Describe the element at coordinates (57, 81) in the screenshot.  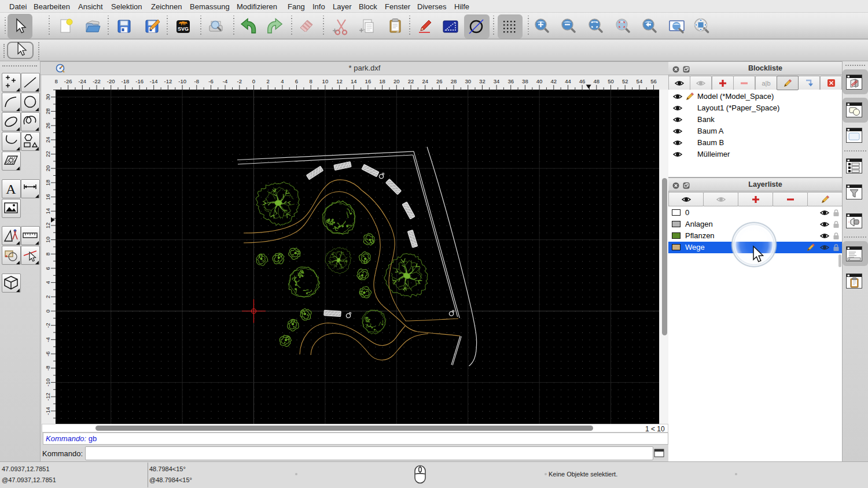
I see `svg-text: -28` at that location.